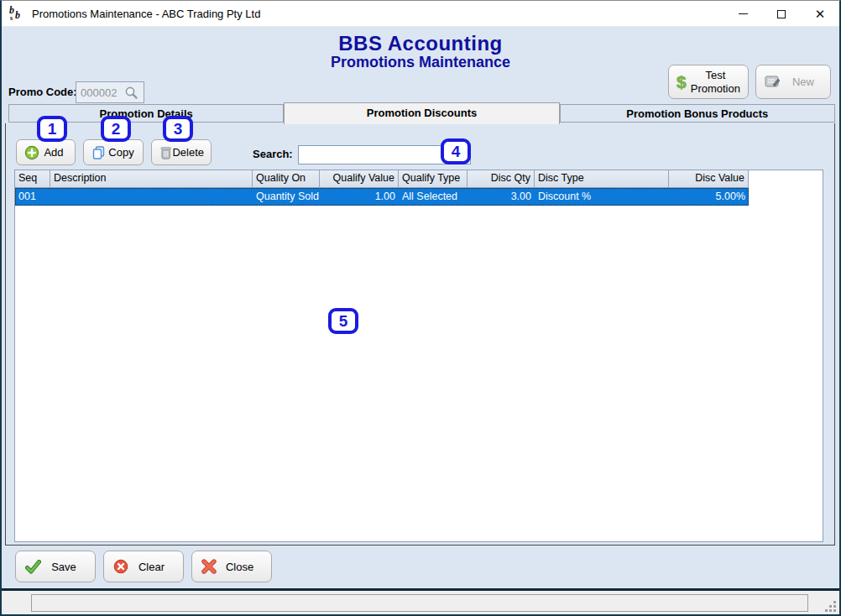 The width and height of the screenshot is (841, 616). What do you see at coordinates (43, 92) in the screenshot?
I see `promo-code-label: Promo Code:` at bounding box center [43, 92].